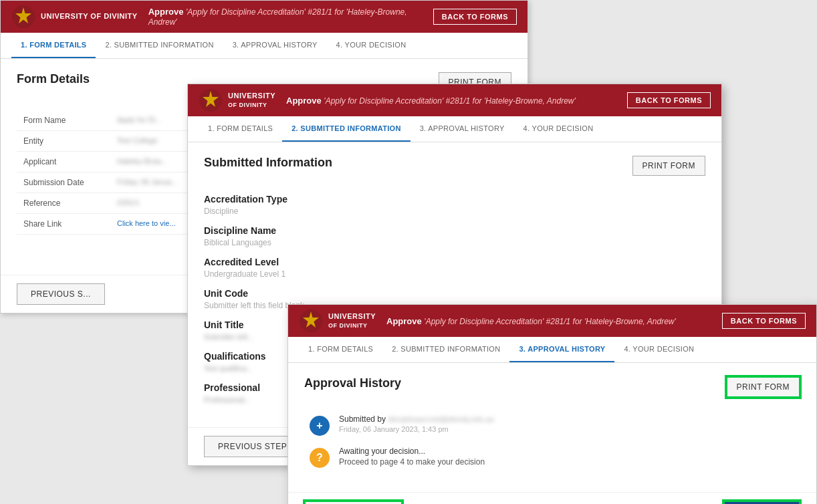 The image size is (817, 504). What do you see at coordinates (337, 321) in the screenshot?
I see `logo-3: UNIVERSITYOF DIVINITY` at bounding box center [337, 321].